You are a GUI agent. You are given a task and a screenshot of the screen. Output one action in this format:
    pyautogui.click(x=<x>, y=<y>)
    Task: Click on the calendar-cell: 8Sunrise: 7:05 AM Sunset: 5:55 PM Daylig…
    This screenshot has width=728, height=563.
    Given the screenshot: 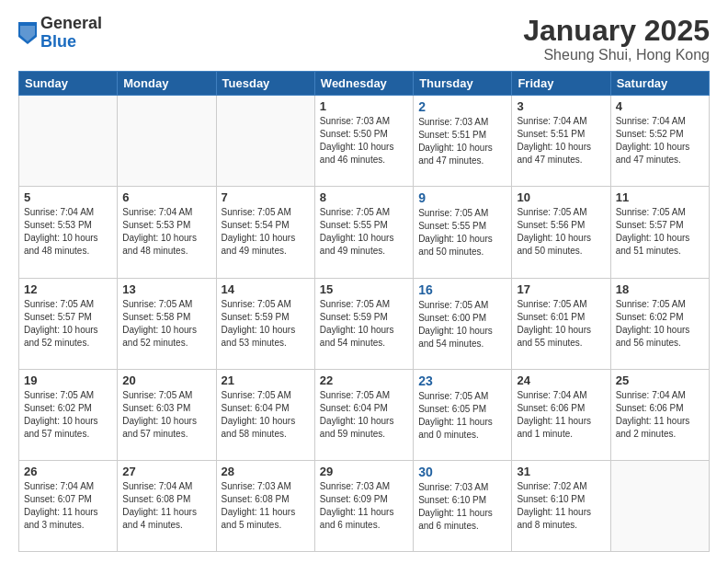 What is the action you would take?
    pyautogui.click(x=364, y=232)
    